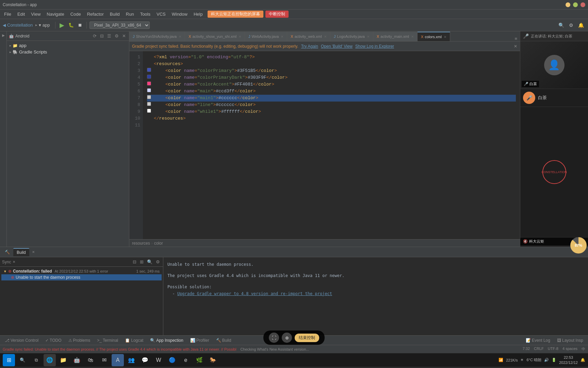  What do you see at coordinates (102, 36) in the screenshot?
I see `collapse-icon: ⊟` at bounding box center [102, 36].